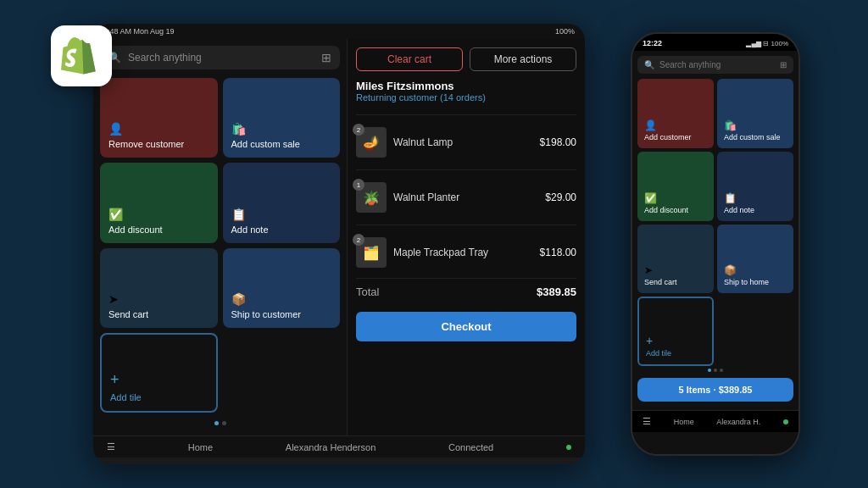 The height and width of the screenshot is (488, 868). Describe the element at coordinates (281, 118) in the screenshot. I see `tile-add-custom-sale: 🛍️ Add custom sale` at that location.